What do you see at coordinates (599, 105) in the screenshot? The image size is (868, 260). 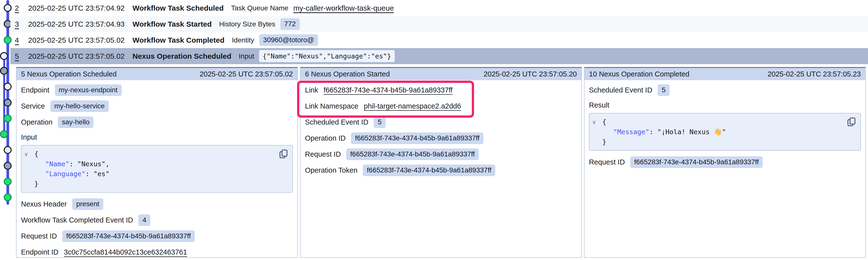 I see `field-label: Result` at bounding box center [599, 105].